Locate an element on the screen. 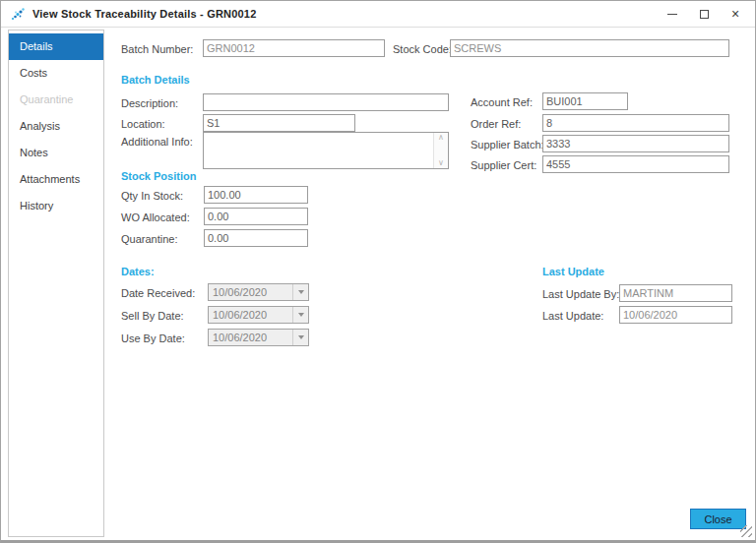 The image size is (756, 543). last-update-section-title: Last Update is located at coordinates (573, 272).